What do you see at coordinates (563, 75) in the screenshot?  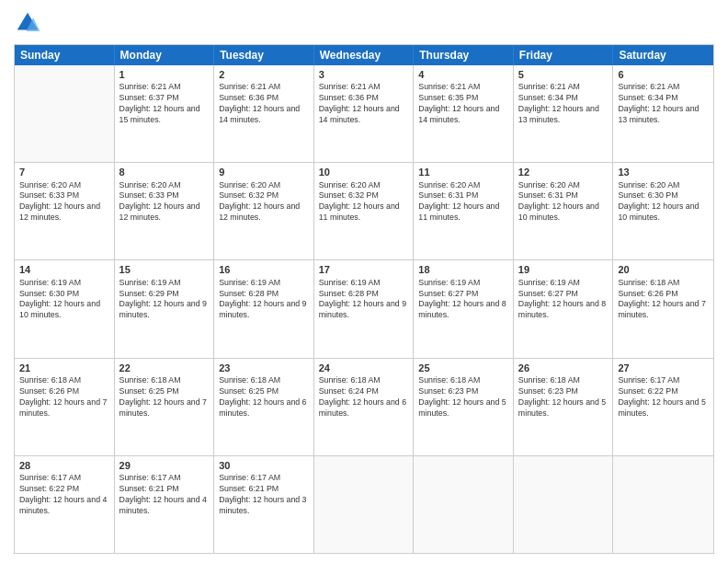 I see `day-number: 5` at bounding box center [563, 75].